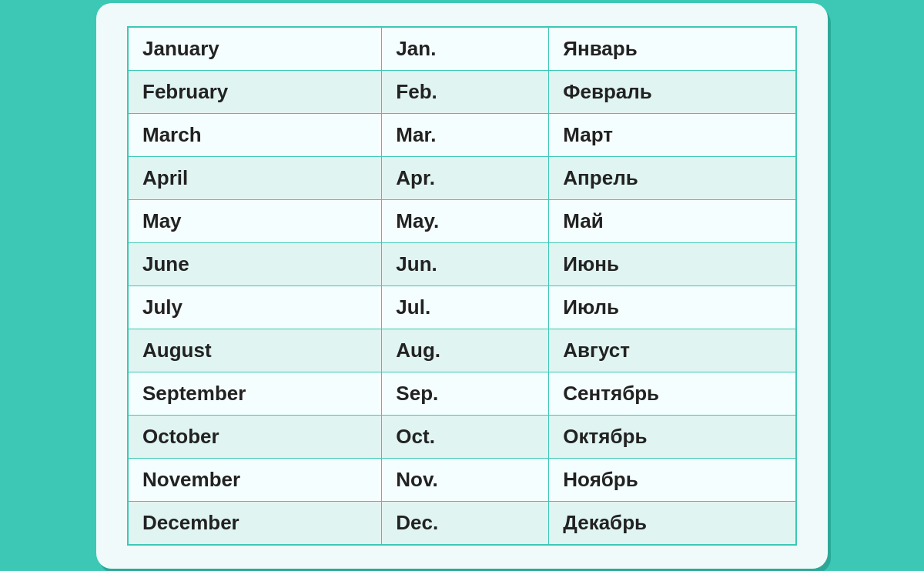 The height and width of the screenshot is (571, 924). I want to click on month-russian: Октябрь, so click(673, 436).